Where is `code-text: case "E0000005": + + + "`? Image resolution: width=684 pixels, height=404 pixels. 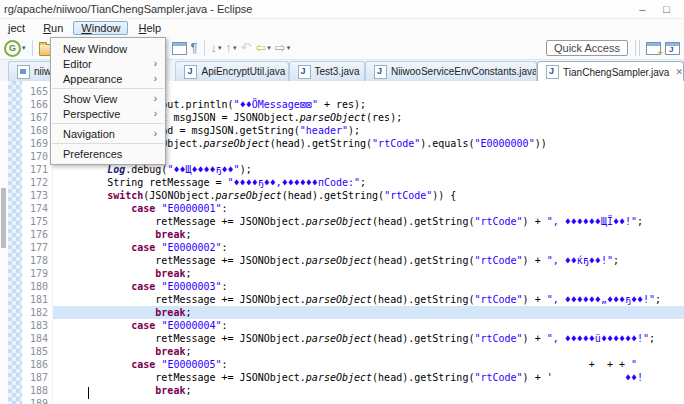
code-text: case "E0000005": + + + " is located at coordinates (368, 364).